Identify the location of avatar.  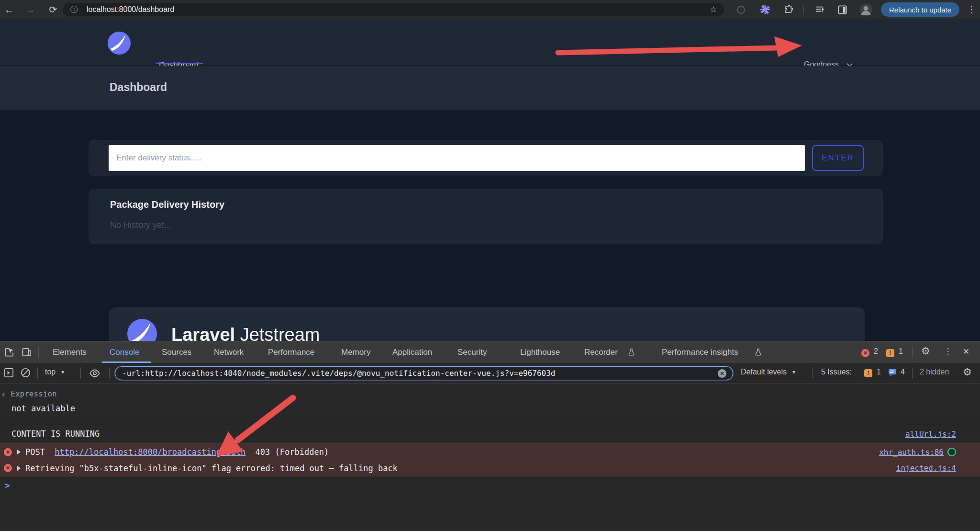
(866, 10).